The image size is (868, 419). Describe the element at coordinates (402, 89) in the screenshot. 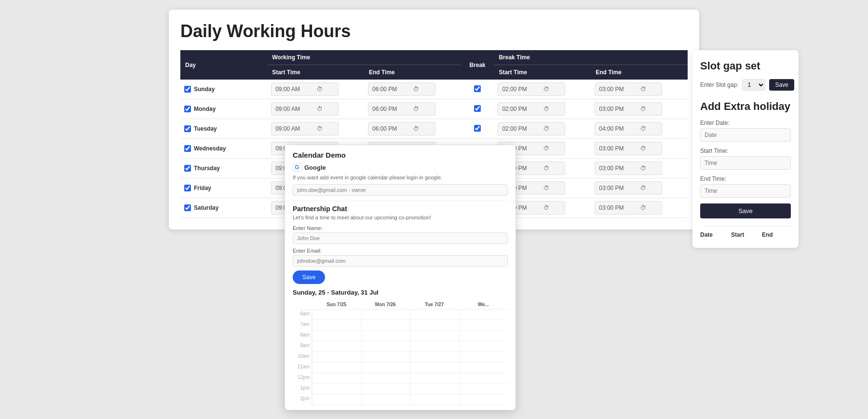

I see `work-end-input-sunday: 06:00 PM ⏱` at that location.